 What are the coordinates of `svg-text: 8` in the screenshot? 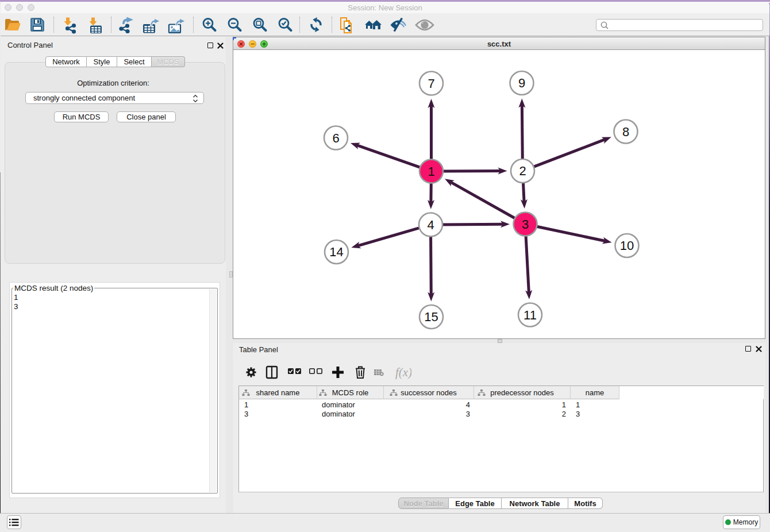 It's located at (626, 132).